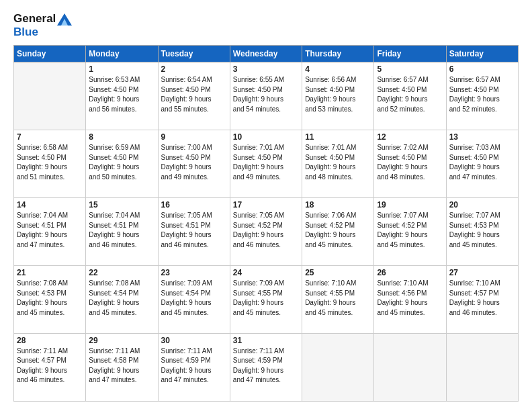 The width and height of the screenshot is (532, 411). I want to click on day-info: Sunrise: 6:59 AMSunset: 4:50 PMDaylight:…, so click(122, 163).